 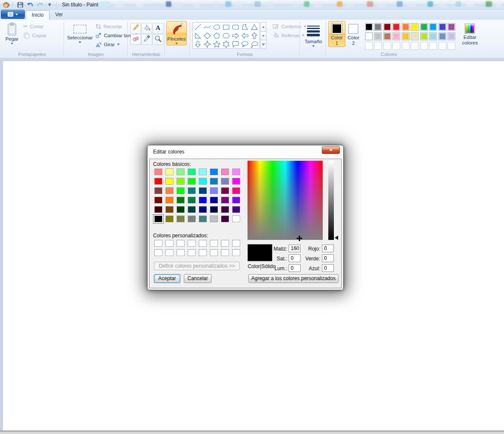 I want to click on dialog-title: Editar colores, so click(x=168, y=152).